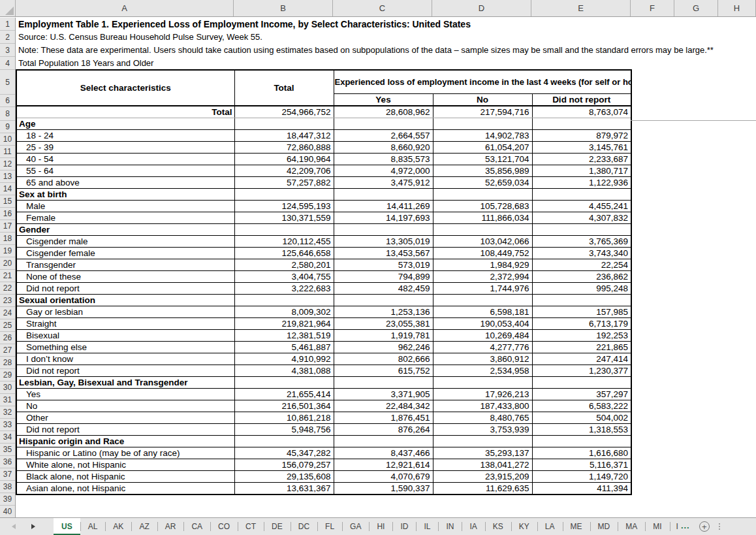  Describe the element at coordinates (86, 63) in the screenshot. I see `cell-population-note: Total Population 18 Years and Older` at that location.